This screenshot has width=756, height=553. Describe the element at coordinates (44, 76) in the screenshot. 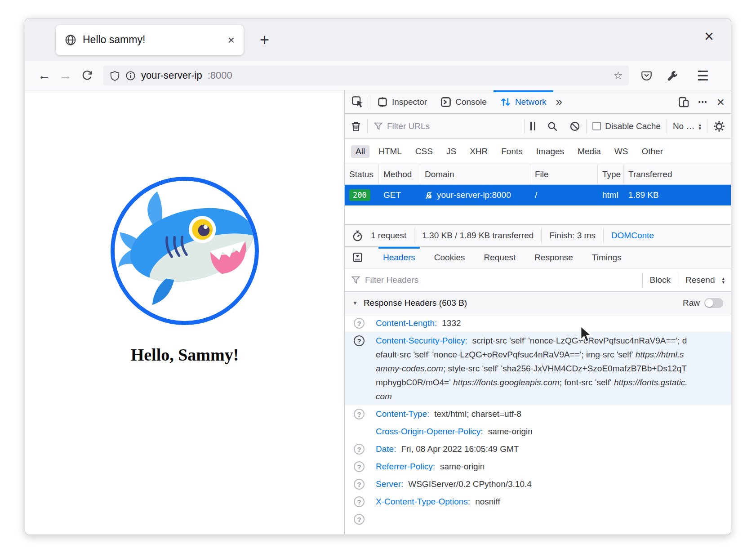

I see `back-button: ←` at that location.